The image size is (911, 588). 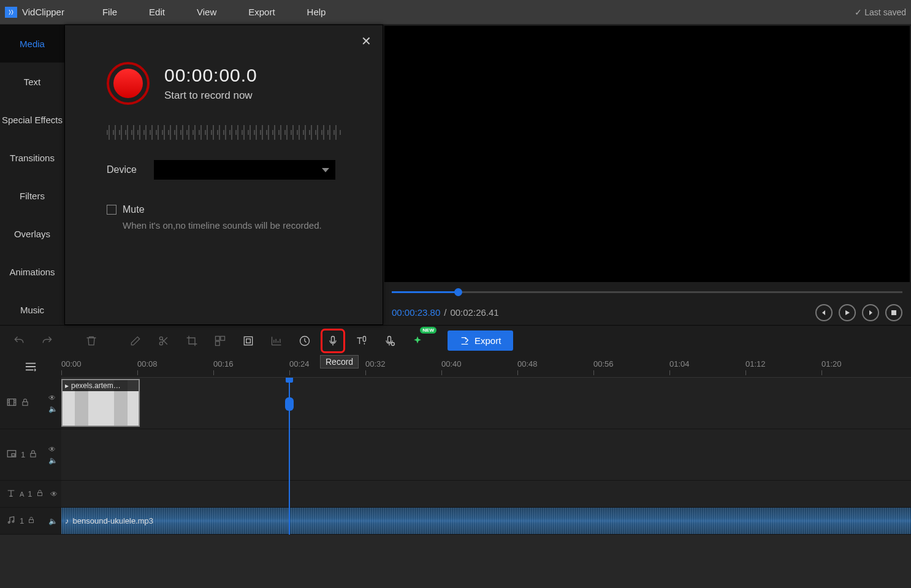 What do you see at coordinates (32, 120) in the screenshot?
I see `sidebar-item-special-effects: Special Effects` at bounding box center [32, 120].